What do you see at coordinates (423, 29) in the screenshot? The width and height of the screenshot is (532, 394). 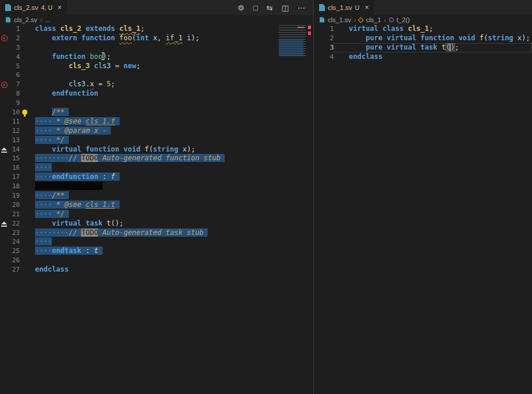 I see `code-line: 1virtual class cls_1;` at bounding box center [423, 29].